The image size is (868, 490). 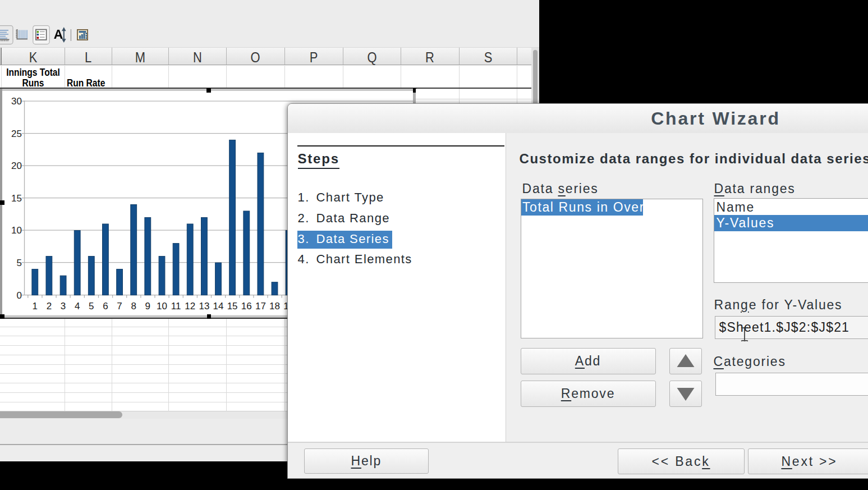 What do you see at coordinates (19, 295) in the screenshot?
I see `svg-text: 0` at bounding box center [19, 295].